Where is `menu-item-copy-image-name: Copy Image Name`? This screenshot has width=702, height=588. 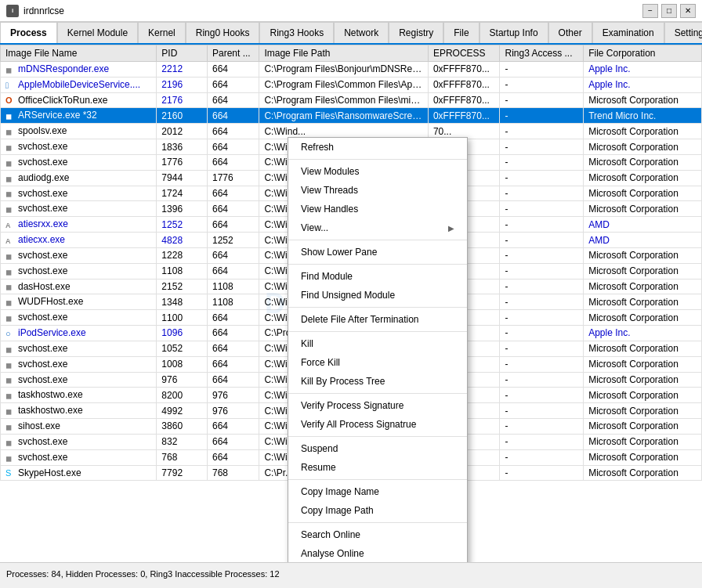
menu-item-copy-image-name: Copy Image Name is located at coordinates (378, 492).